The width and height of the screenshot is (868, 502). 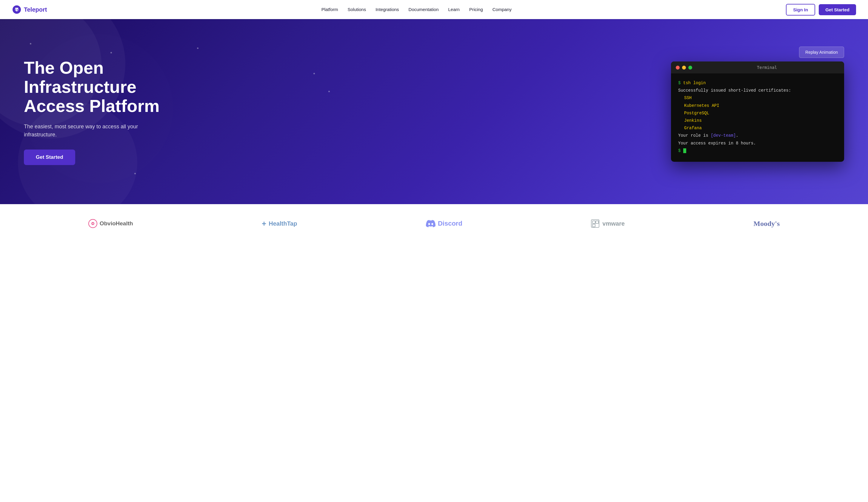 I want to click on terminal-command-line: $ tsh login, so click(x=758, y=83).